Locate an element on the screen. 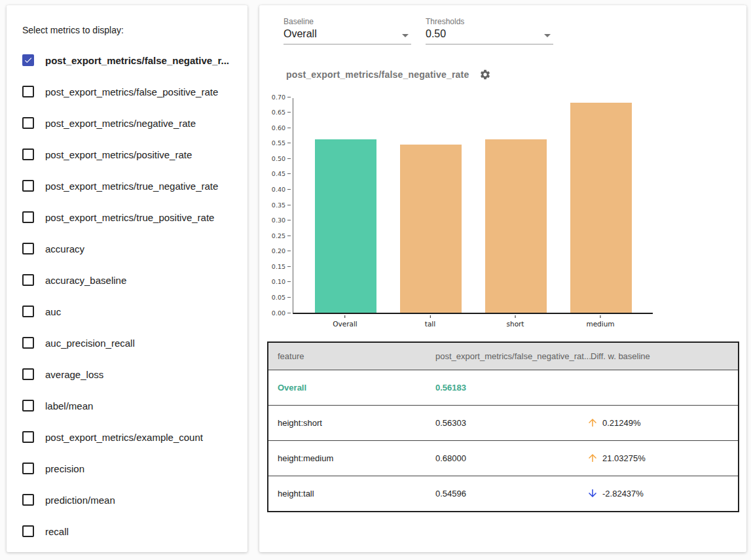 The width and height of the screenshot is (751, 560). metric-checkbox-post-export-metrics-true-negative-rate: post_export_metrics/true_negative_rate is located at coordinates (127, 186).